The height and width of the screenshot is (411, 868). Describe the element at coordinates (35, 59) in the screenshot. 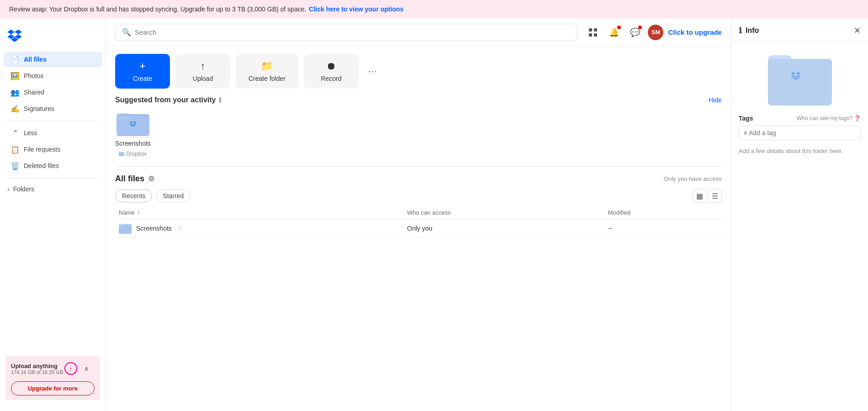

I see `sidebar-item-label-all-files: All files` at that location.